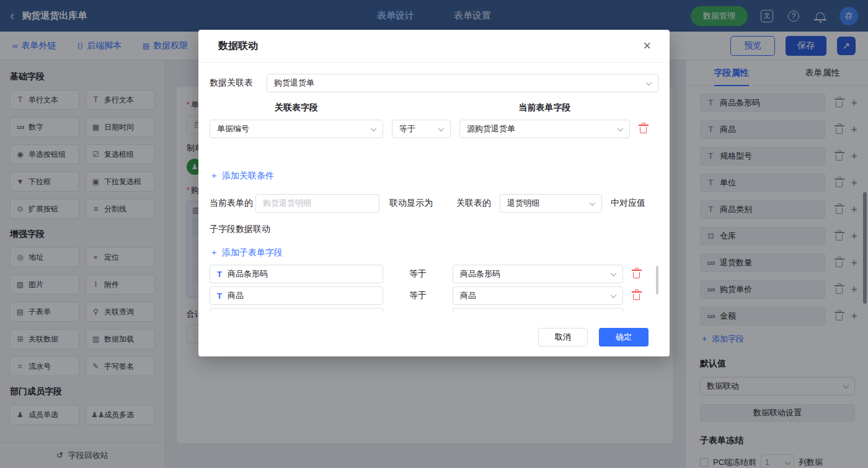  Describe the element at coordinates (296, 129) in the screenshot. I see `condition-field-select: 单据编号` at that location.